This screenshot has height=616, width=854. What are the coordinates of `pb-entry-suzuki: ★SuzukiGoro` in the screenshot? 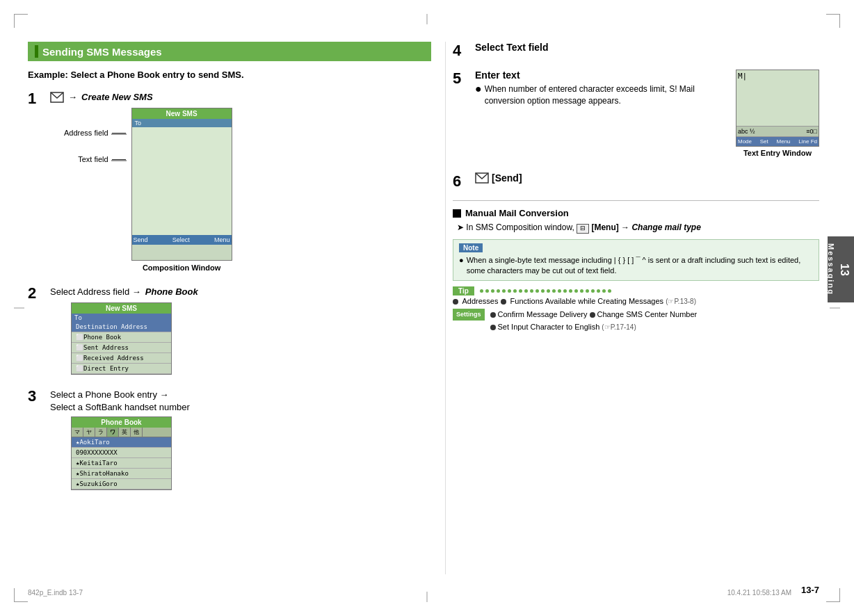 It's located at (121, 484).